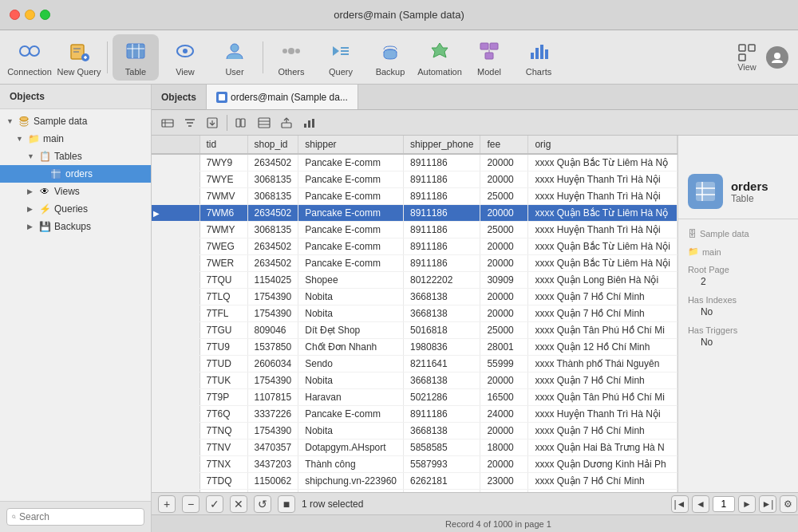 The image size is (798, 532). What do you see at coordinates (212, 123) in the screenshot?
I see `export-button` at bounding box center [212, 123].